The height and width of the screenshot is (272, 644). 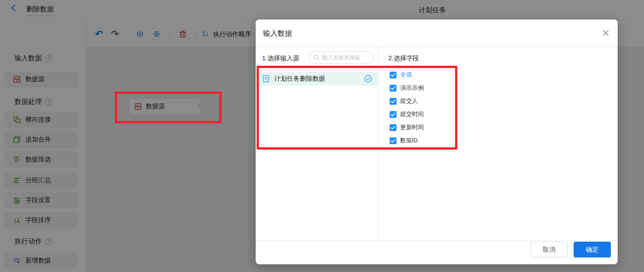 I want to click on cancel-button: 取消, so click(x=549, y=249).